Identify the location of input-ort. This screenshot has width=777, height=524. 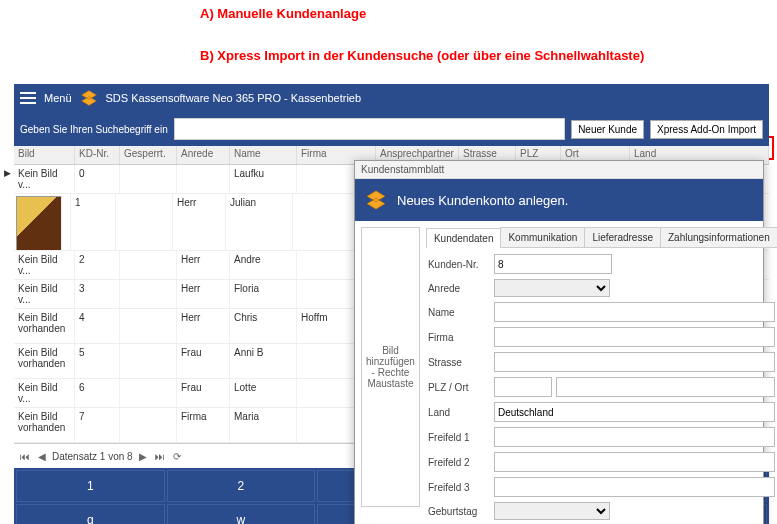
(666, 387).